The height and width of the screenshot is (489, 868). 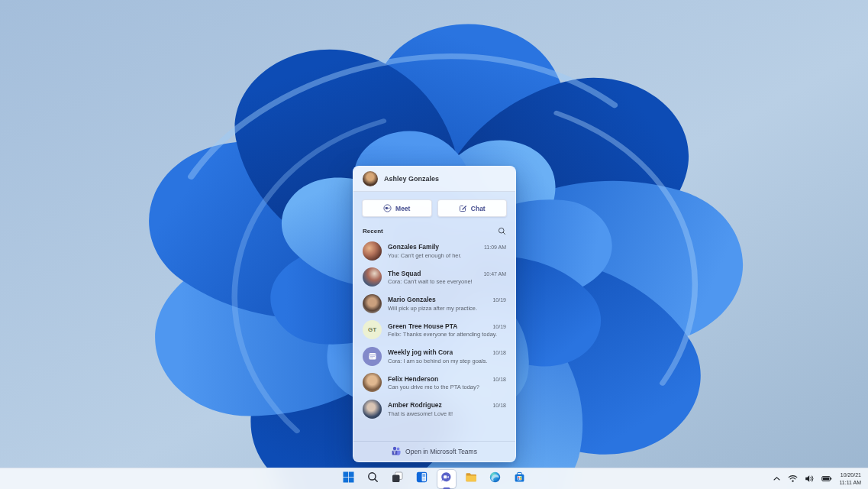 I want to click on action-buttons-row: Meet Chat, so click(x=434, y=209).